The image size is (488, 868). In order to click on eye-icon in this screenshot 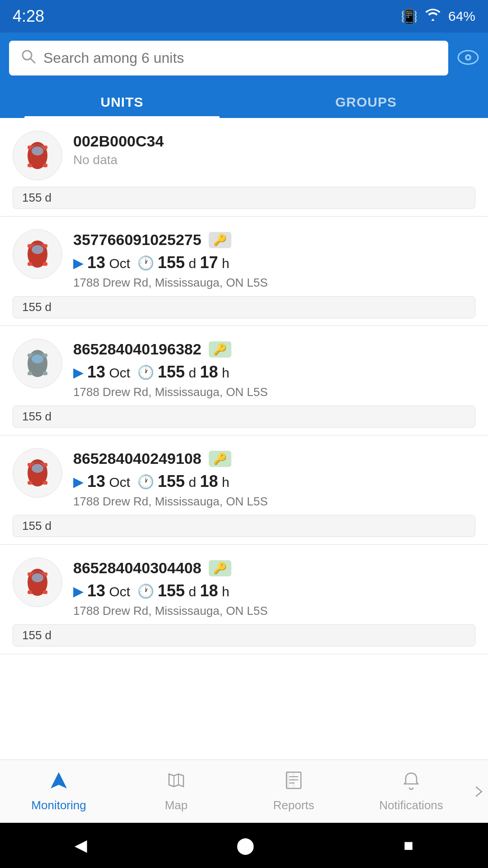, I will do `click(468, 58)`.